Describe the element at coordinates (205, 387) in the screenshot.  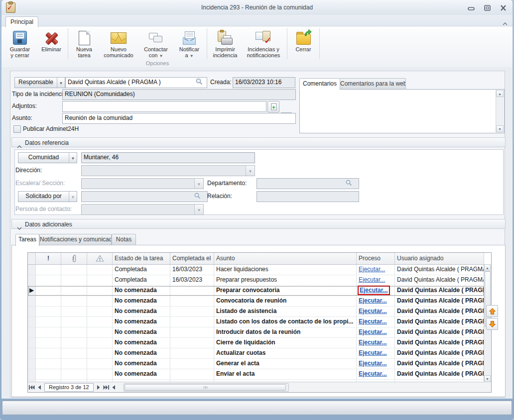
I see `scrollbar-thumb` at that location.